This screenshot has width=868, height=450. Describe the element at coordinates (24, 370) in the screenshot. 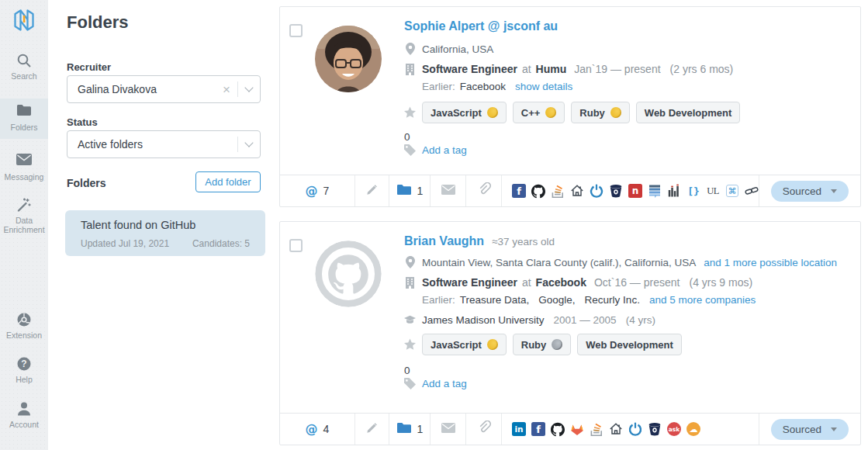

I see `sidebar-item-help: ? Help` at that location.